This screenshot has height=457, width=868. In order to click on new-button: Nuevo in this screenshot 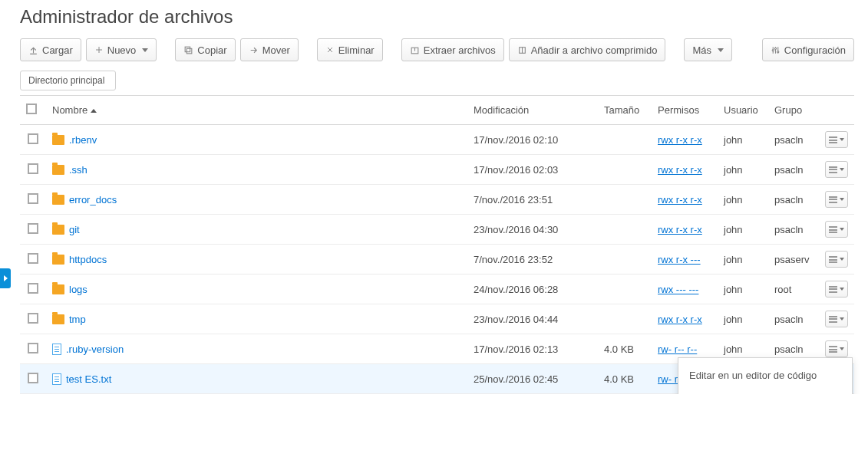, I will do `click(121, 50)`.